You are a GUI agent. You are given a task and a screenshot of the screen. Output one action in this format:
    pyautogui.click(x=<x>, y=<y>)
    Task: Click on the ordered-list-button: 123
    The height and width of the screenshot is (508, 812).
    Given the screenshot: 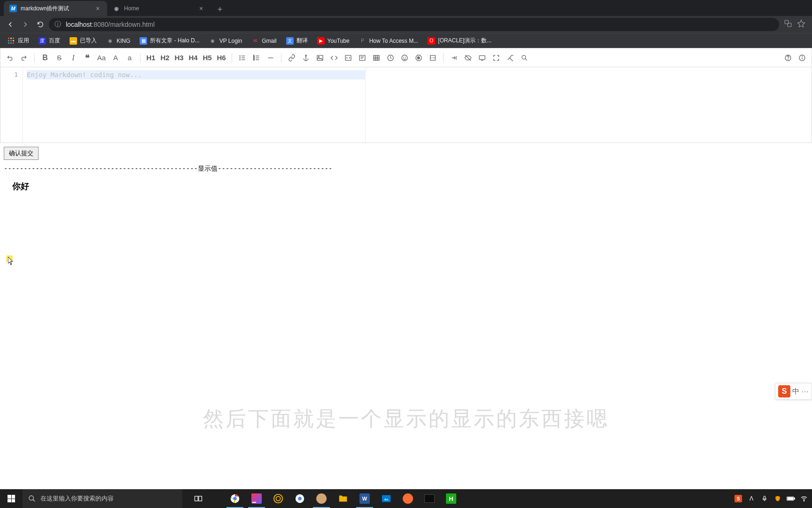 What is the action you would take?
    pyautogui.click(x=257, y=58)
    